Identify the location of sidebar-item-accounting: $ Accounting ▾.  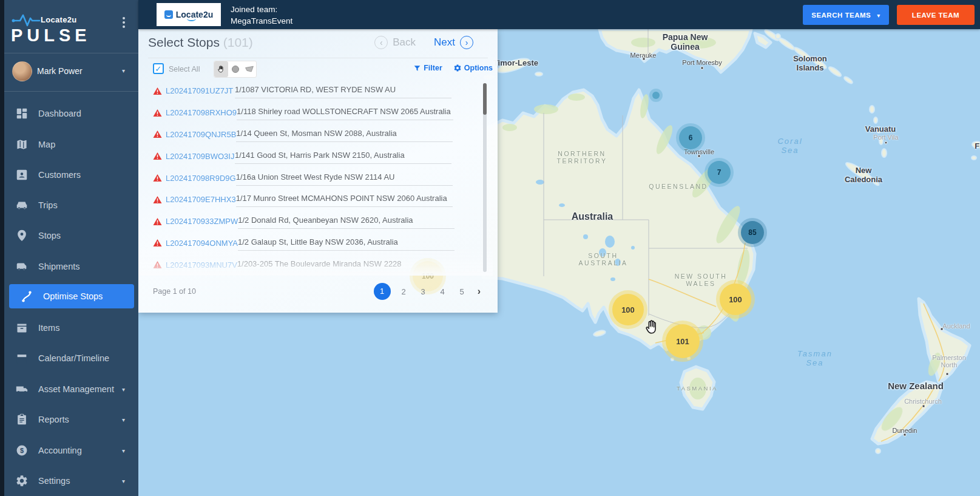
(72, 450).